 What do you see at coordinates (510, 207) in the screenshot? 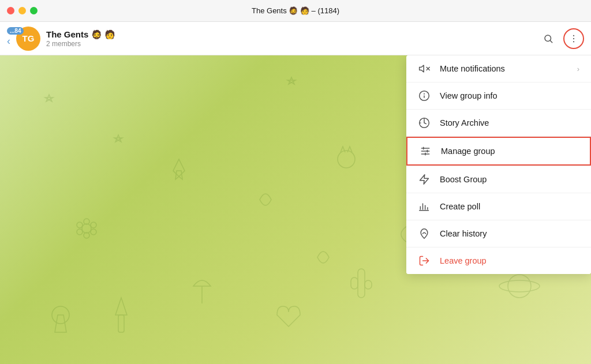
I see `create-poll-label: Create poll` at bounding box center [510, 207].